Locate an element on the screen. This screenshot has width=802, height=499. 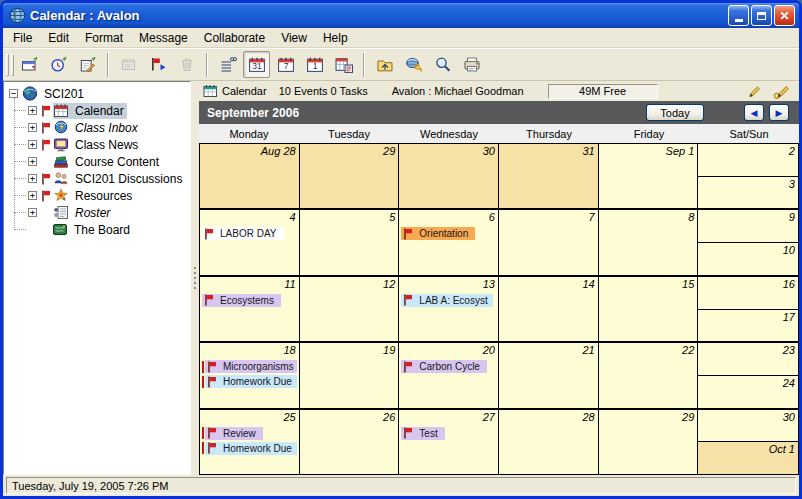
calendar-event: Orientation is located at coordinates (450, 234).